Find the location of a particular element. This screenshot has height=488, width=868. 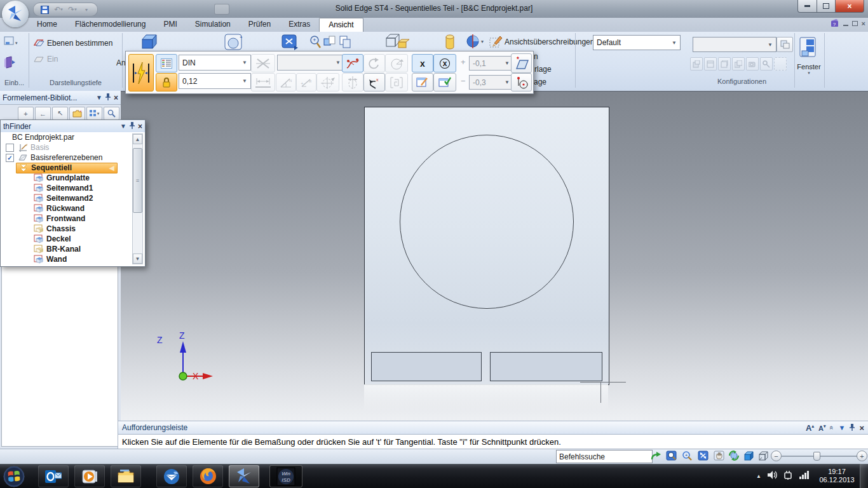

wireframe-view-icon is located at coordinates (764, 456).